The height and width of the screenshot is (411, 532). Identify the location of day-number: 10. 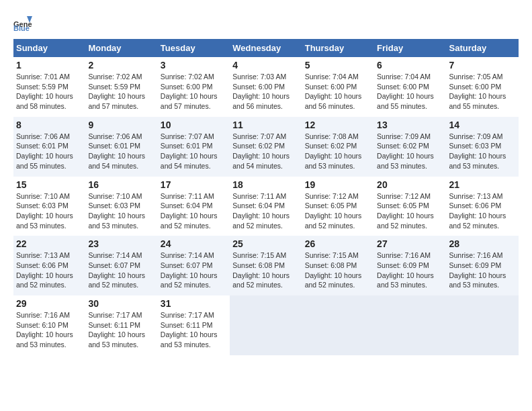
(193, 125).